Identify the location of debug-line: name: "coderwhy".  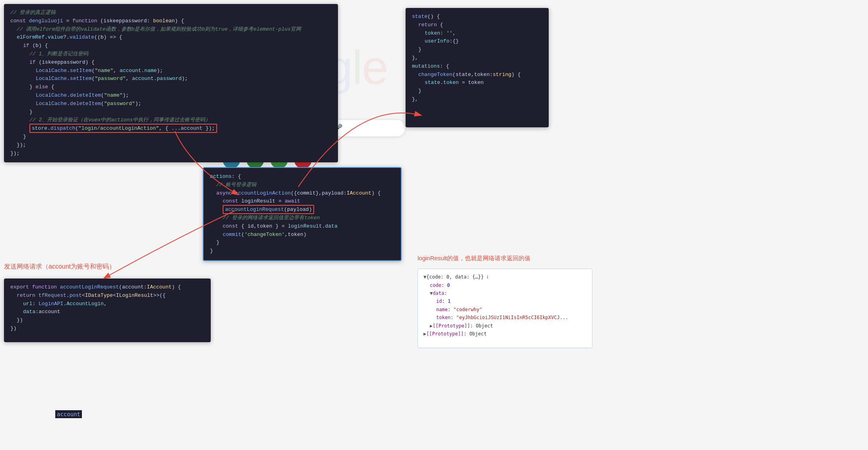
(505, 310).